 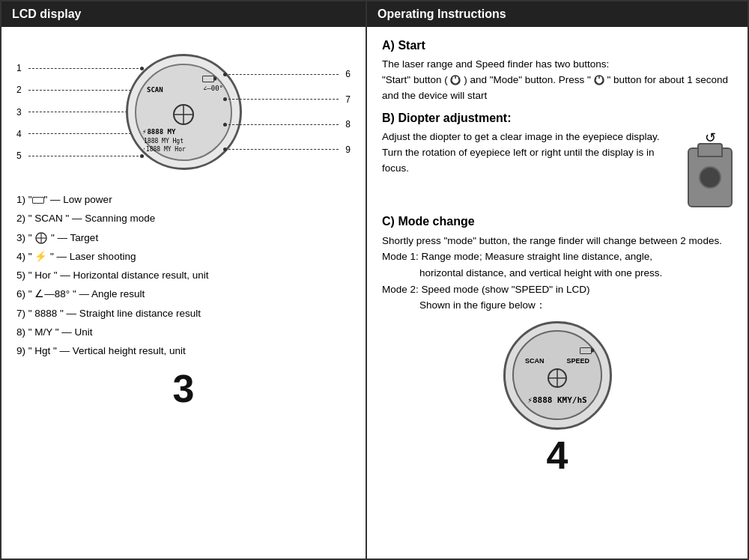 What do you see at coordinates (80, 90) in the screenshot?
I see `label-row-2: 2` at bounding box center [80, 90].